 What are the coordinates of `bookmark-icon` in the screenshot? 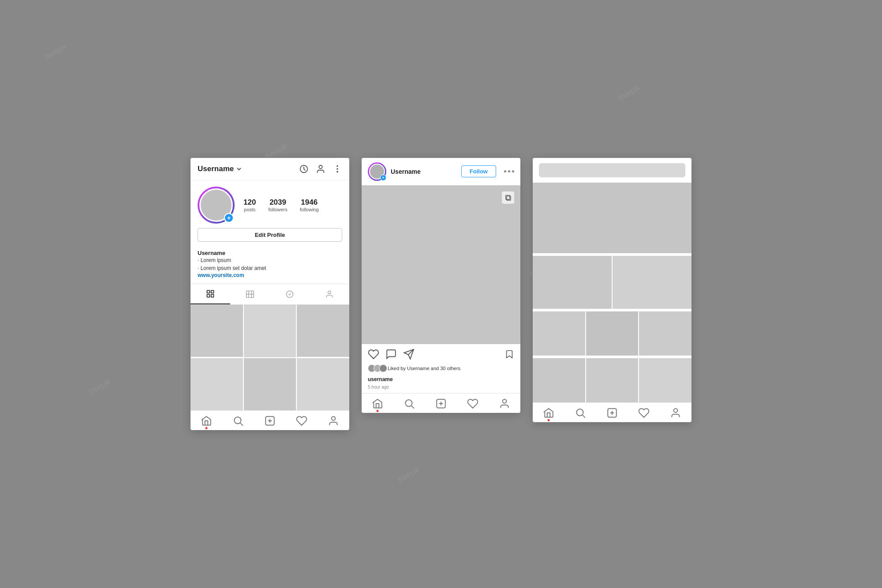 It's located at (509, 354).